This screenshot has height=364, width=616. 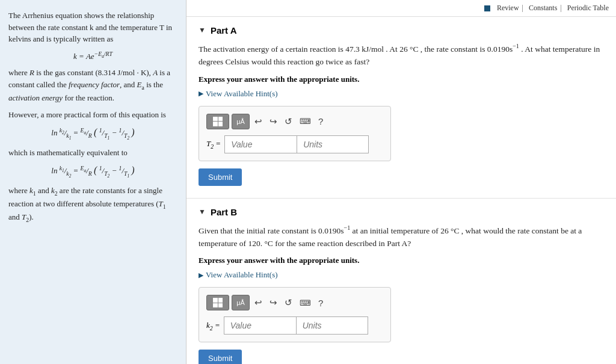 I want to click on part-a-question: The activation energy of a certain react…, so click(x=401, y=55).